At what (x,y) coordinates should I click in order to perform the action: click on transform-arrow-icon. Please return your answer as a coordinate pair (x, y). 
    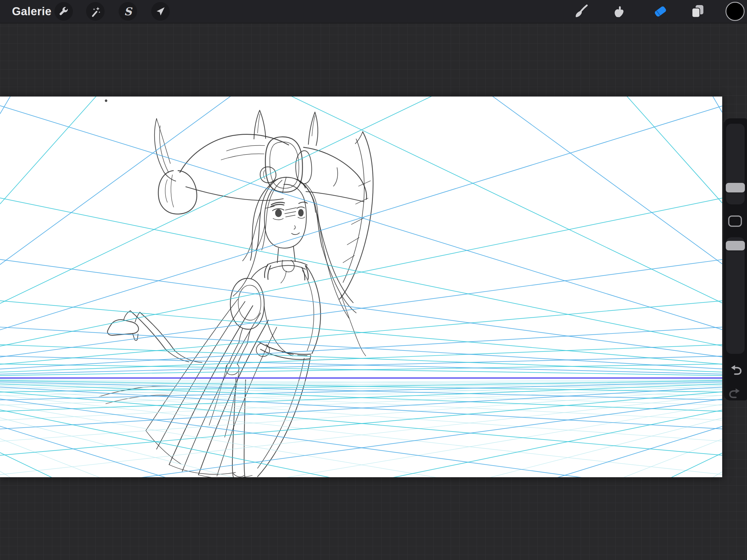
    Looking at the image, I should click on (160, 11).